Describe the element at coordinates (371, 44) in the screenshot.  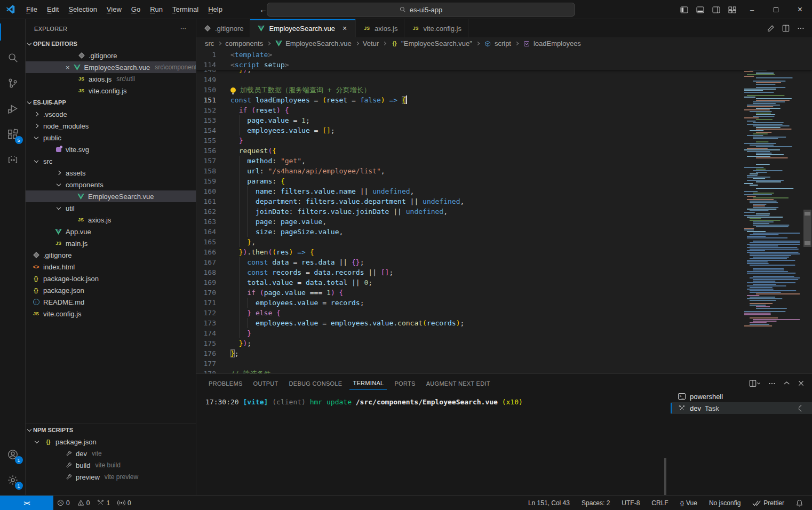
I see `breadcrumb-Vetur: Vetur` at that location.